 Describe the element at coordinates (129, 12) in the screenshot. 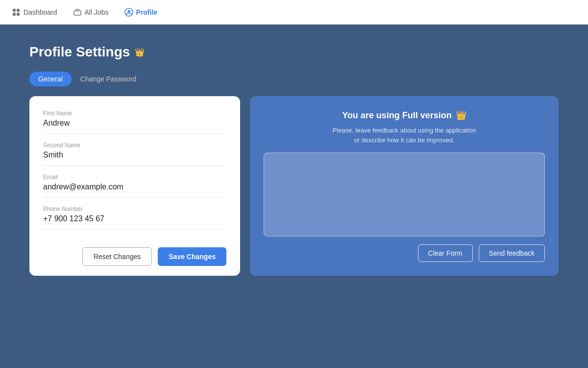

I see `user-circle-icon` at that location.